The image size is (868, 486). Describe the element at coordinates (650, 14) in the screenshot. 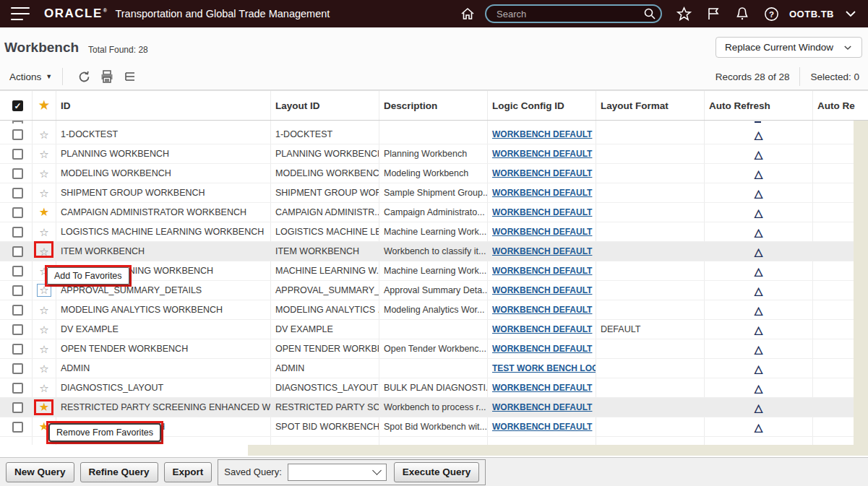

I see `search-icon` at that location.